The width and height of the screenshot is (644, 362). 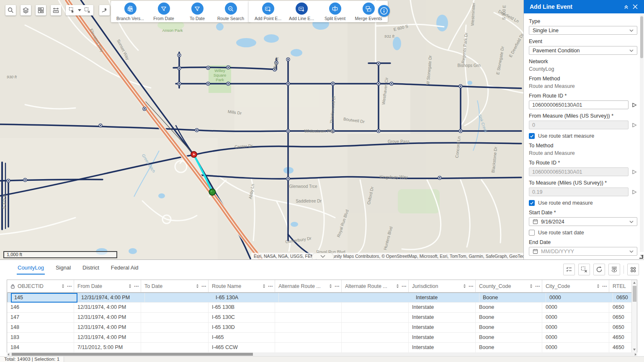 I want to click on from-date-button: From Date, so click(x=164, y=12).